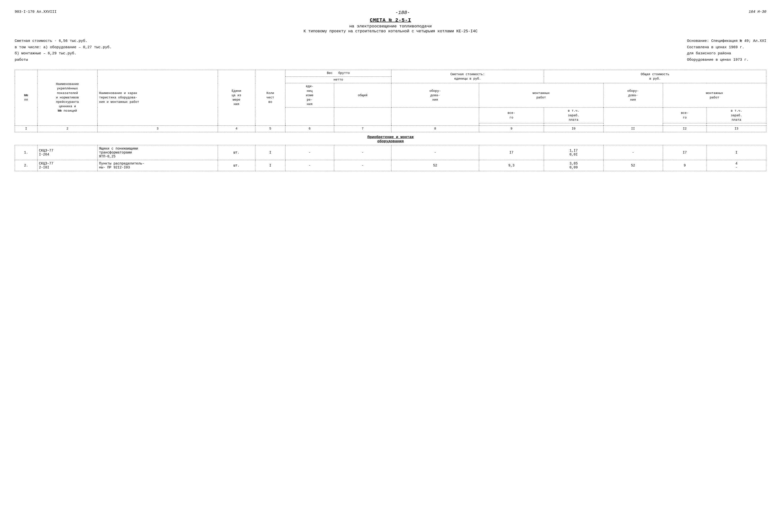 Image resolution: width=781 pixels, height=532 pixels. Describe the element at coordinates (390, 153) in the screenshot. I see `table-row: 1. СКЦЭ-77I-264 Ящики с понижающимитранс…` at that location.